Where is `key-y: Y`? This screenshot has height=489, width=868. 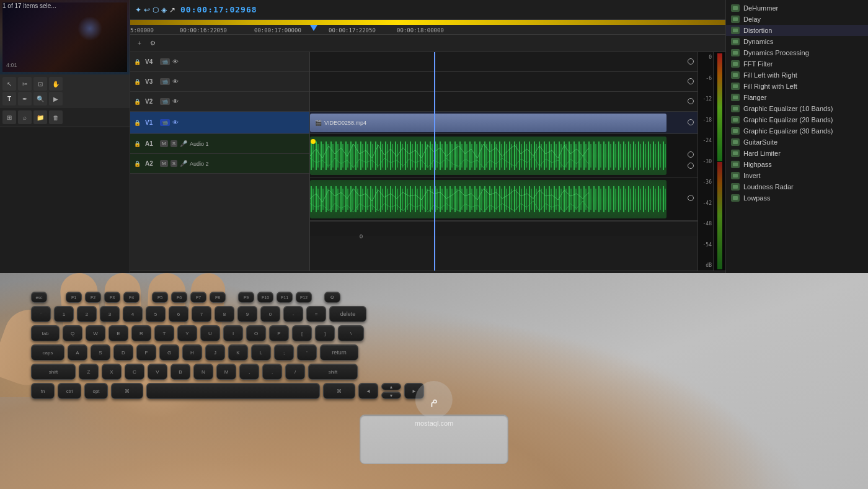 key-y: Y is located at coordinates (187, 333).